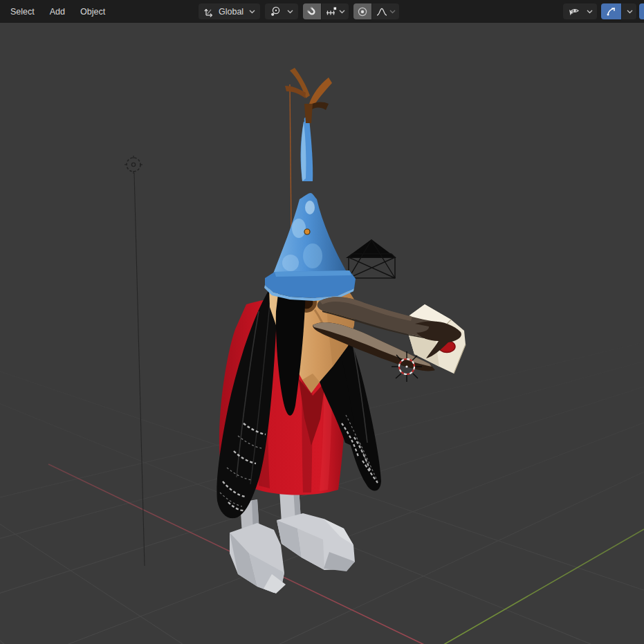 This screenshot has width=644, height=644. I want to click on object-origin-dot, so click(307, 232).